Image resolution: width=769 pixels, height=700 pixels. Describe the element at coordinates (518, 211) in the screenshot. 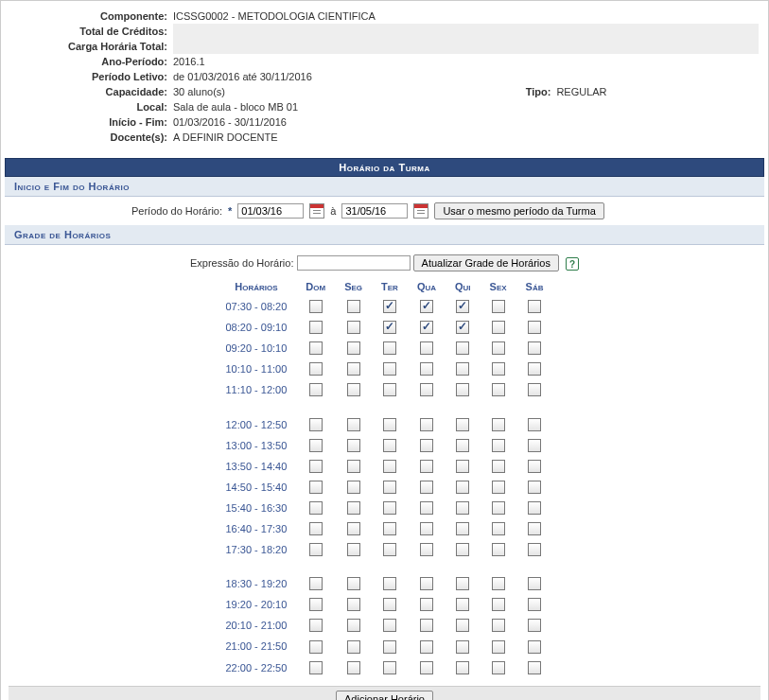

I see `use-same-period-button: Usar o mesmo período da Turma` at that location.